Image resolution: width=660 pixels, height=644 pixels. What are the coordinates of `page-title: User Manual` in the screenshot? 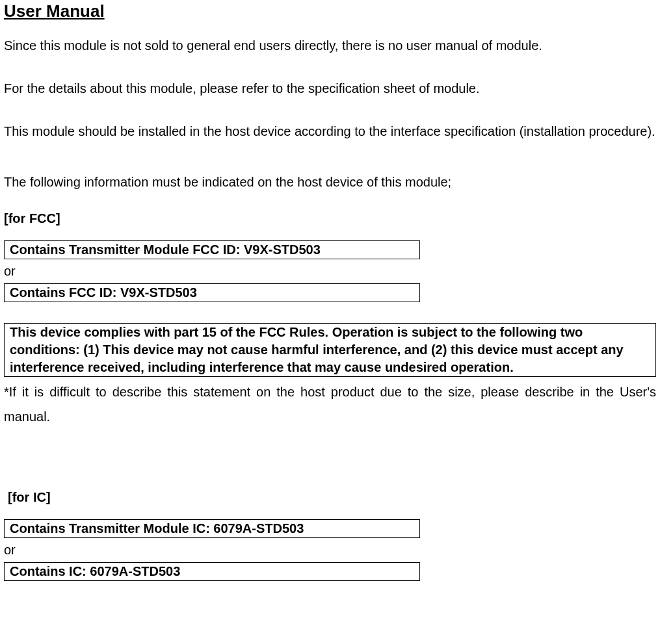 It's located at (330, 12).